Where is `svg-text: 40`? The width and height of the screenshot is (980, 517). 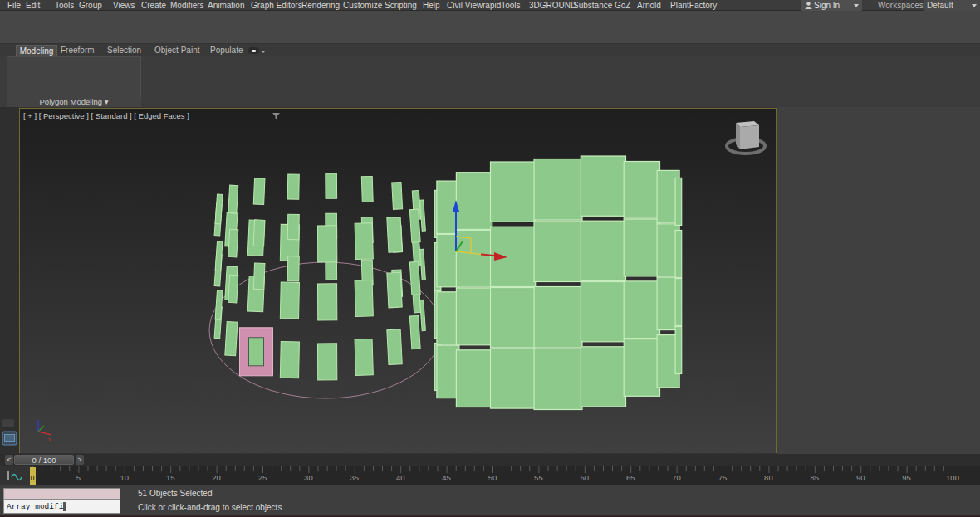
svg-text: 40 is located at coordinates (400, 478).